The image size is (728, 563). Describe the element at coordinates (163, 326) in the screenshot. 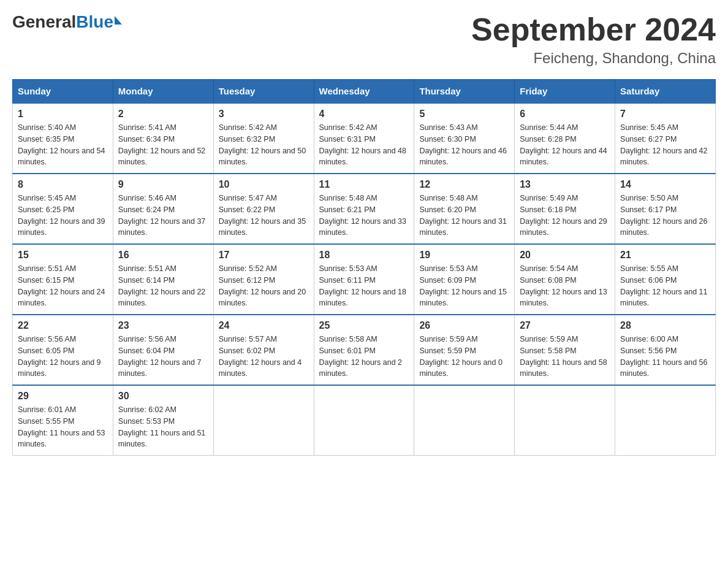

I see `day-number: 23` at that location.